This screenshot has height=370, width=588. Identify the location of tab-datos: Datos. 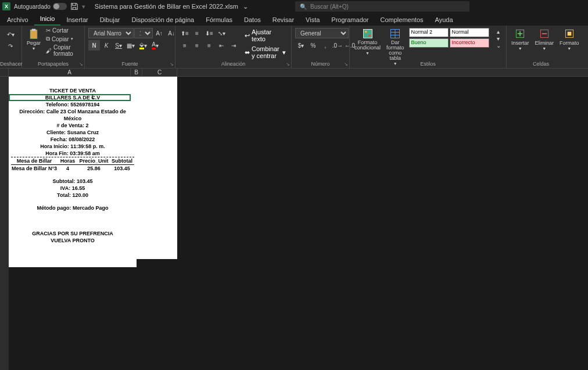
(252, 20).